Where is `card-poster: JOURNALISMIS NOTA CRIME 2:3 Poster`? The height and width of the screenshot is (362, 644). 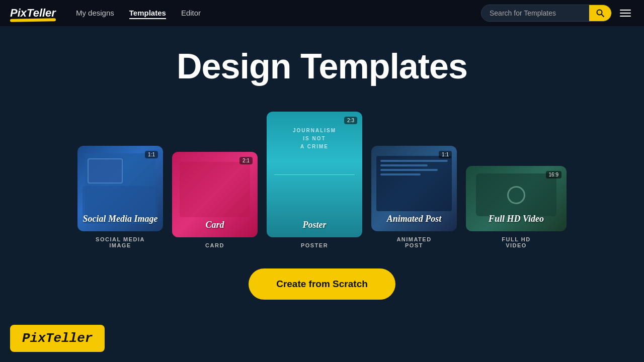 card-poster: JOURNALISMIS NOTA CRIME 2:3 Poster is located at coordinates (314, 174).